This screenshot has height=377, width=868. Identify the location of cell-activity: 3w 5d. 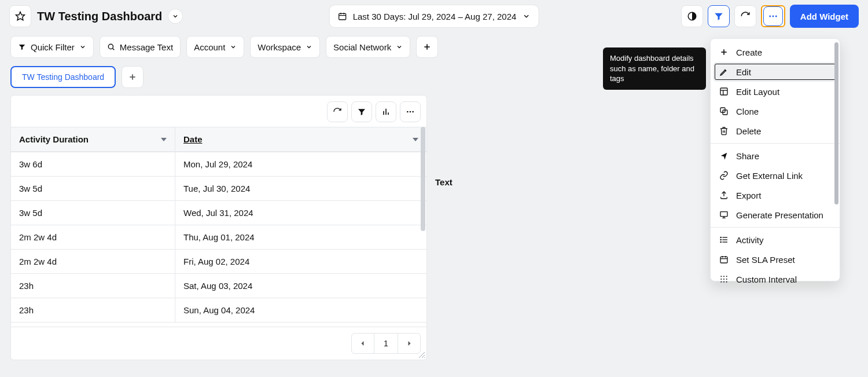
(93, 213).